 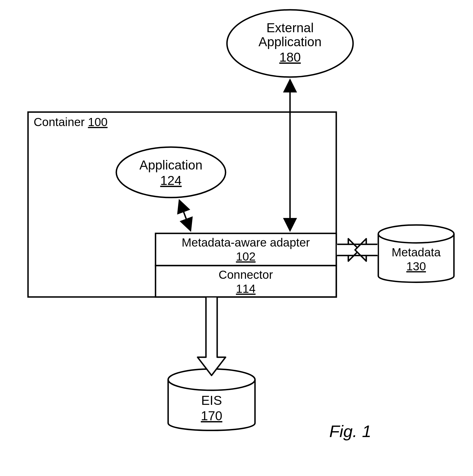 What do you see at coordinates (290, 42) in the screenshot?
I see `external-app-label-line2: Application` at bounding box center [290, 42].